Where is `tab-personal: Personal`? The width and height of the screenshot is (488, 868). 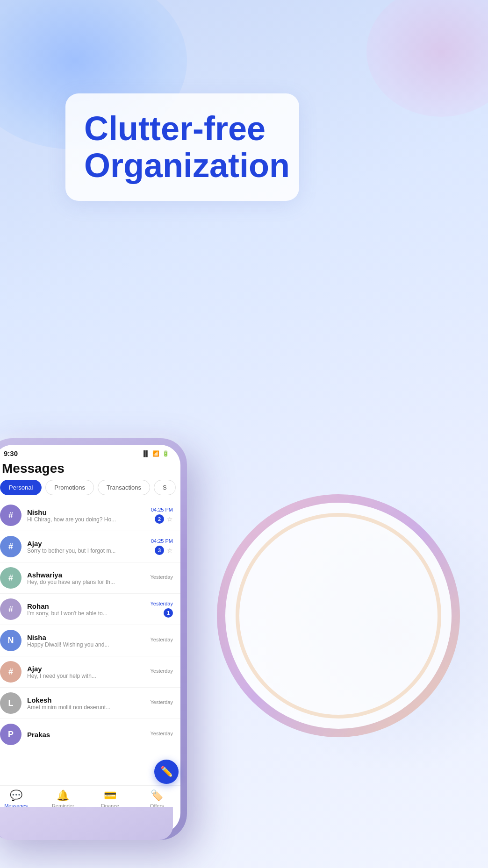 tab-personal: Personal is located at coordinates (21, 488).